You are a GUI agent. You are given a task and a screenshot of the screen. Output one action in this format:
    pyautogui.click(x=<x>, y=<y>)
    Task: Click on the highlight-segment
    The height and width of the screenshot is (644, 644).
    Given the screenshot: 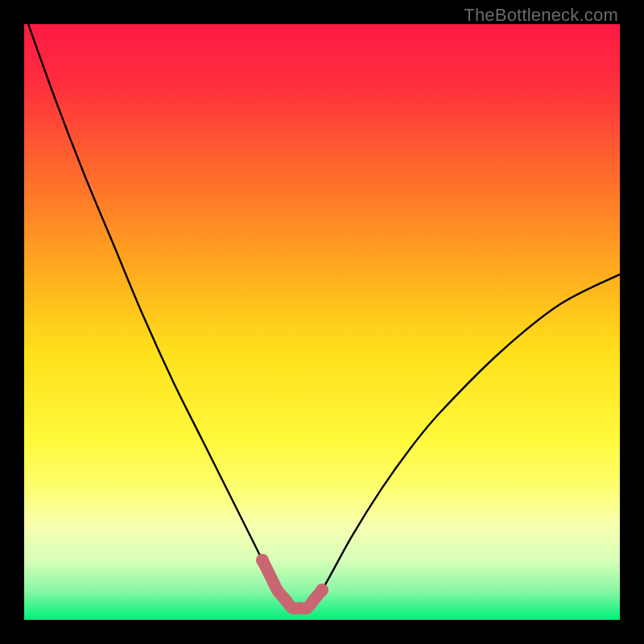 What is the action you would take?
    pyautogui.click(x=292, y=584)
    